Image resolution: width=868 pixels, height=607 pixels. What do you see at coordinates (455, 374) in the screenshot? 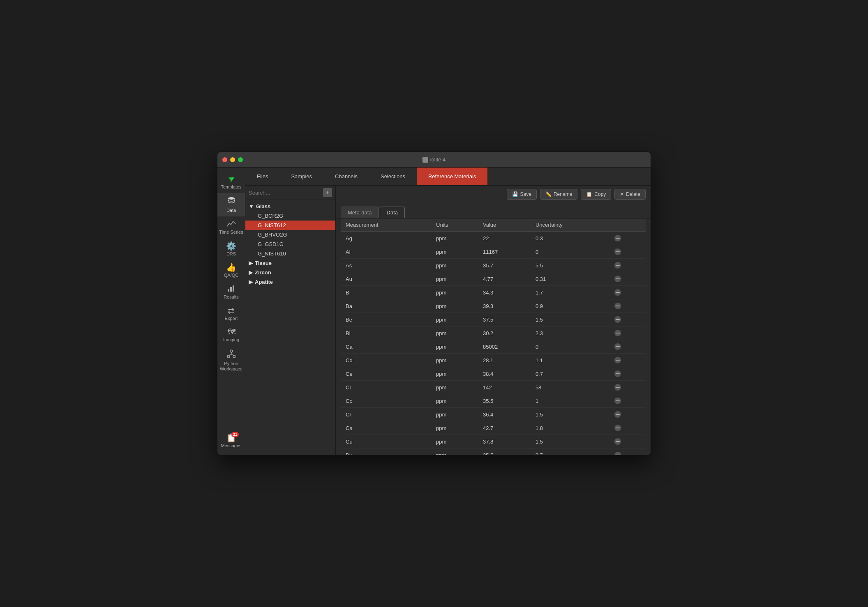
I see `cell-units-10: ppm` at bounding box center [455, 374].